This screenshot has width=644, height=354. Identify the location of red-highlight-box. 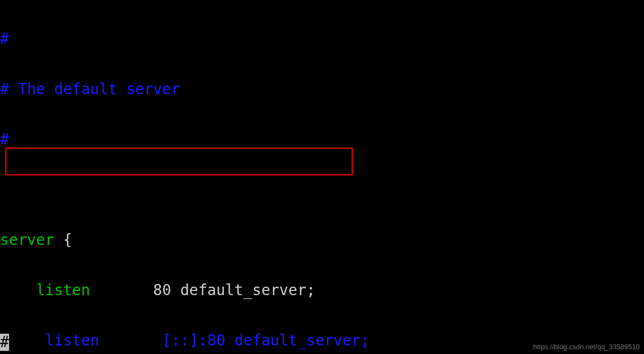
(179, 161).